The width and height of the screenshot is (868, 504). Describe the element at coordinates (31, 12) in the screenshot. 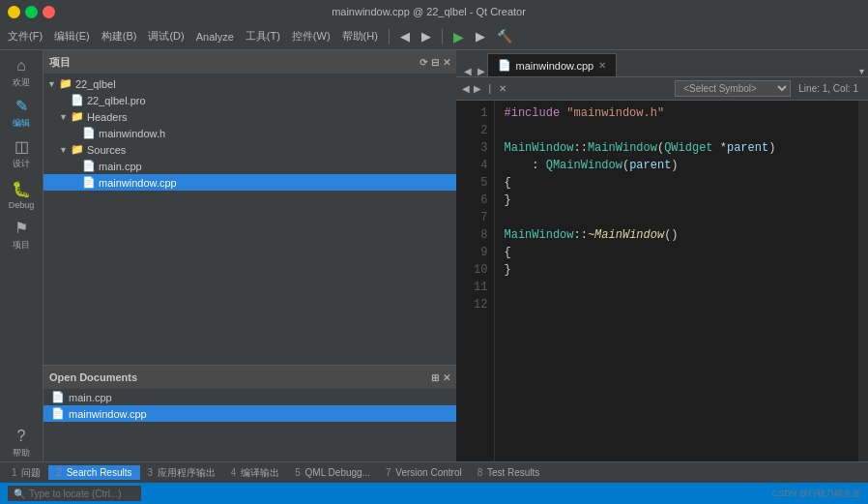

I see `win-controls` at that location.